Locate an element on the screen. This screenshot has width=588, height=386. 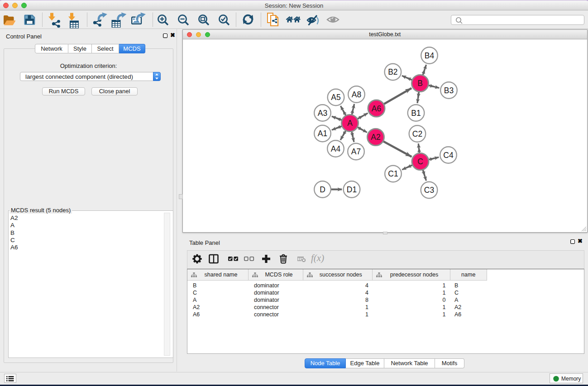
svg-text: B1 is located at coordinates (416, 113).